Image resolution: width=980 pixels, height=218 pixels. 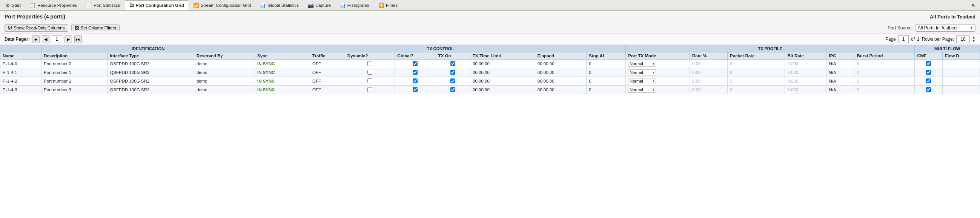 What do you see at coordinates (490, 64) in the screenshot?
I see `table-row: P-1-4-0Port number 0QSFPDD 100G SR2demoI…` at bounding box center [490, 64].